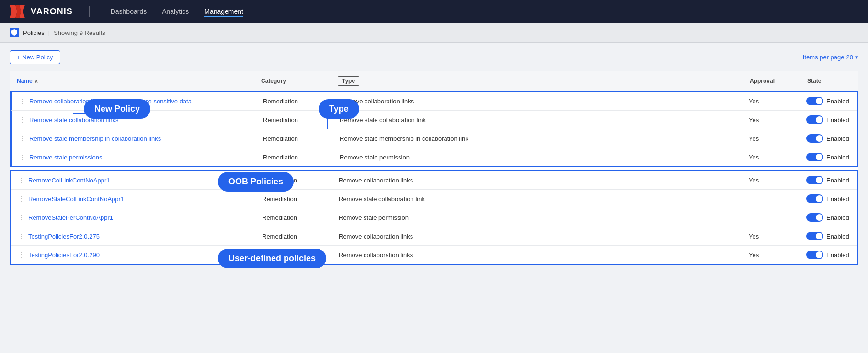 The height and width of the screenshot is (353, 868). What do you see at coordinates (66, 157) in the screenshot?
I see `policy-name-link: Remove stale permissions` at bounding box center [66, 157].